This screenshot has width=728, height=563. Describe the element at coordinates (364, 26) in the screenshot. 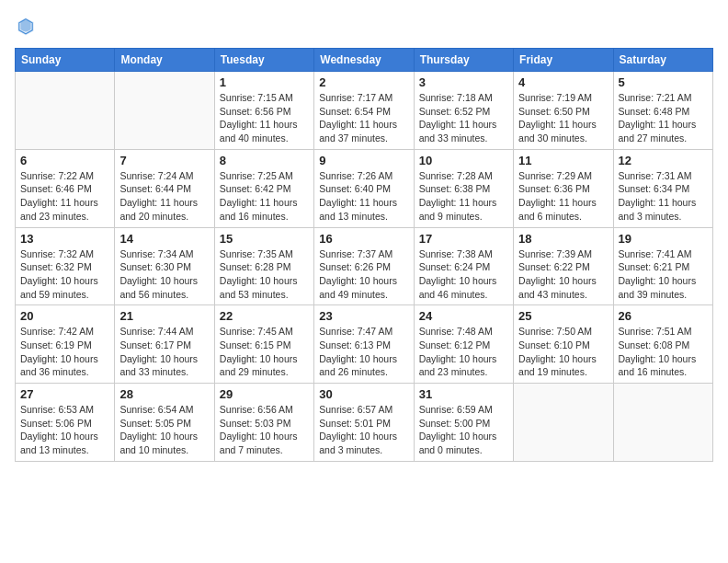

I see `page-header` at that location.